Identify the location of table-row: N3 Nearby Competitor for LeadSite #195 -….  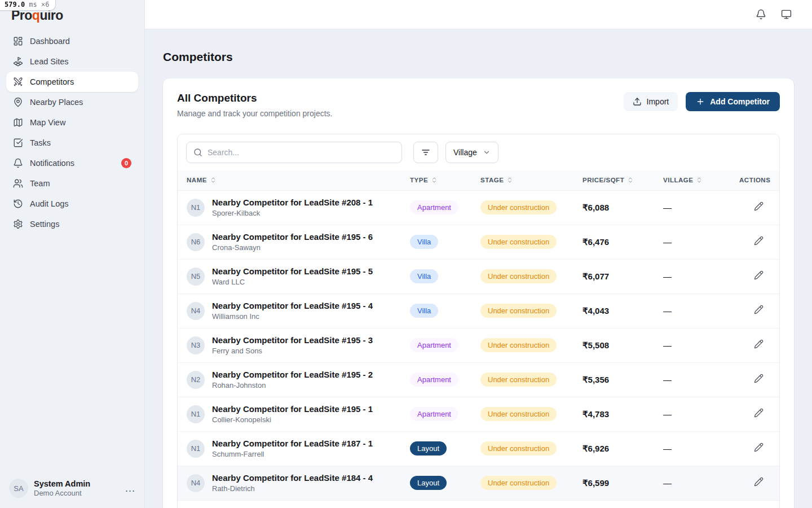
(478, 345).